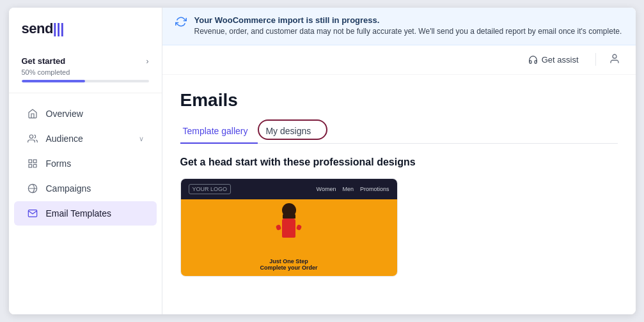 The height and width of the screenshot is (322, 644). Describe the element at coordinates (54, 81) in the screenshot. I see `progress-bar-fill` at that location.